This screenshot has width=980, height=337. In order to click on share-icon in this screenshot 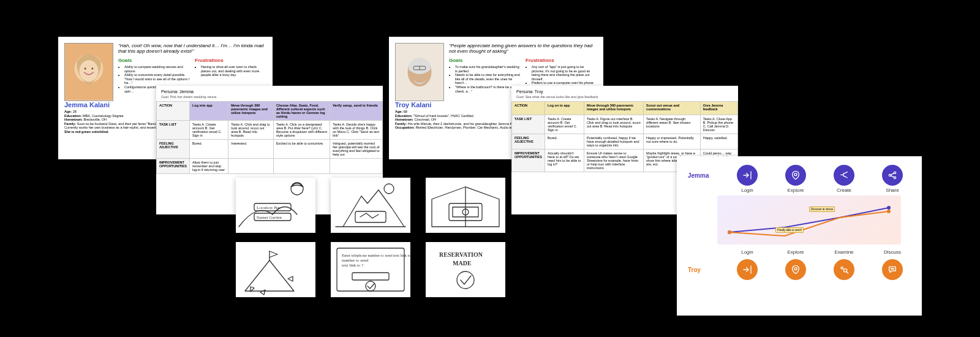, I will do `click(892, 175)`.